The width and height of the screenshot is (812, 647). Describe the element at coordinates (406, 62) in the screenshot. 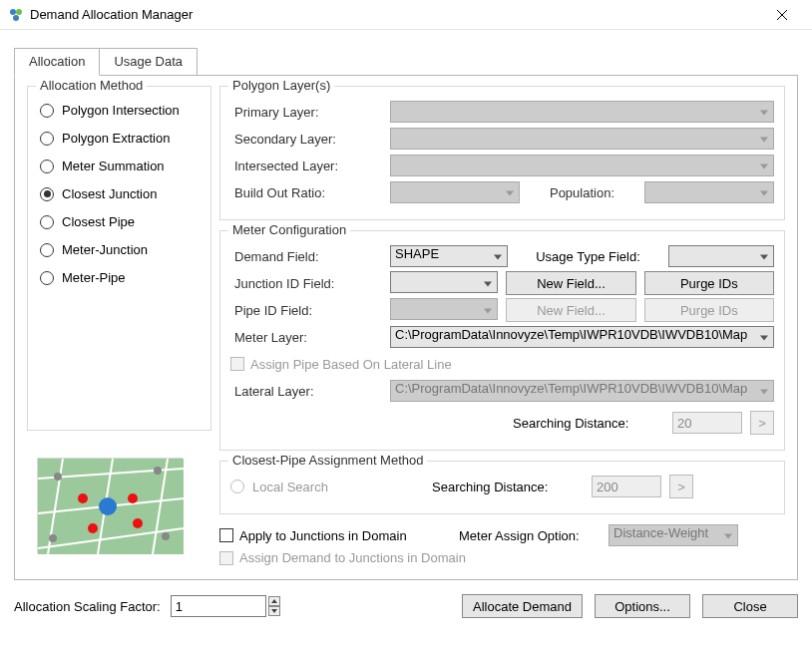

I see `tab-strip: Allocation Usage Data` at that location.